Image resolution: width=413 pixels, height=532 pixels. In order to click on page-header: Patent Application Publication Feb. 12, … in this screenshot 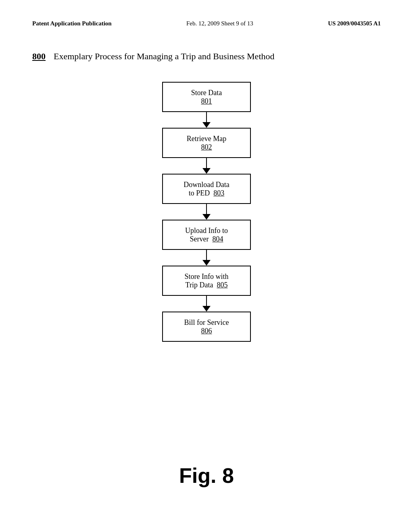, I will do `click(206, 23)`.